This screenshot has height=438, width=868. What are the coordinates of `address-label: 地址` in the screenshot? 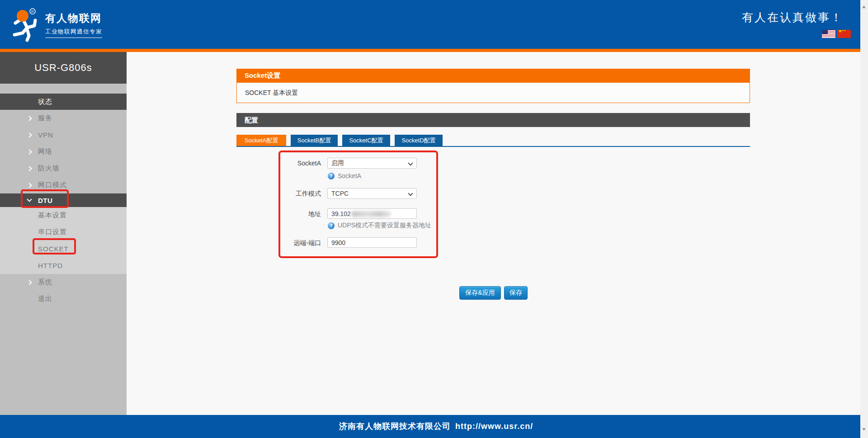 It's located at (287, 214).